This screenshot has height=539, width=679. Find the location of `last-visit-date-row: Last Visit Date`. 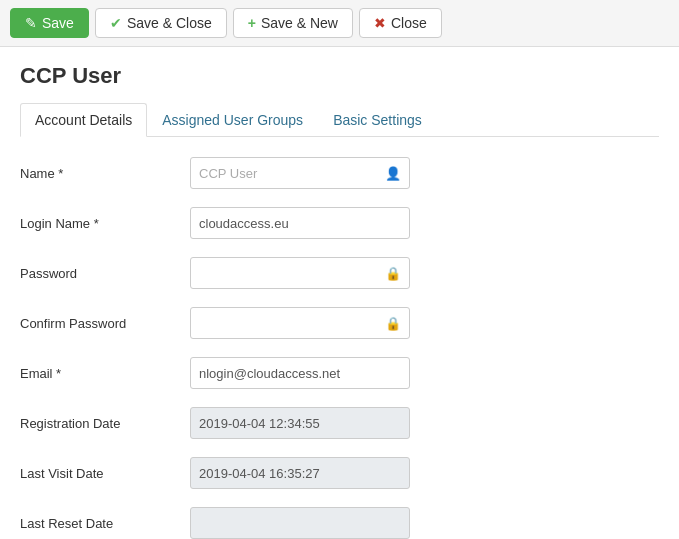

last-visit-date-row: Last Visit Date is located at coordinates (340, 473).